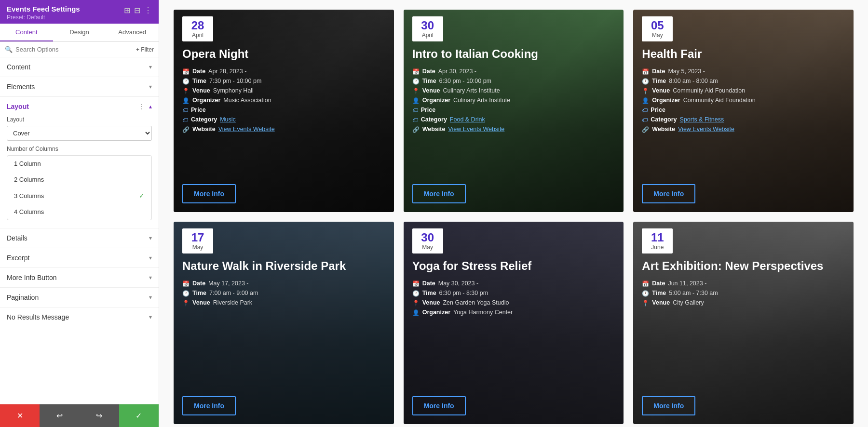 This screenshot has height=427, width=868. I want to click on section-excerpt: Excerpt ▾, so click(79, 258).